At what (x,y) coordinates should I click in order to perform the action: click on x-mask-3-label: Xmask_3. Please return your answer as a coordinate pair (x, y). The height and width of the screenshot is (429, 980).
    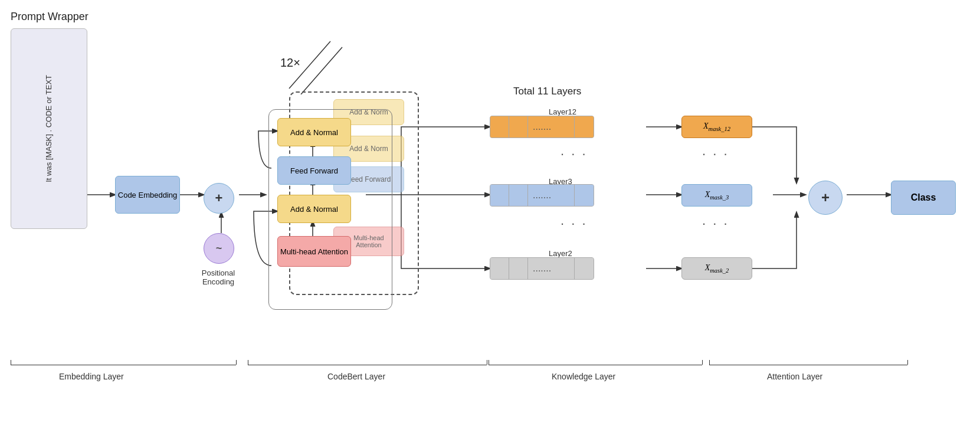
    Looking at the image, I should click on (717, 195).